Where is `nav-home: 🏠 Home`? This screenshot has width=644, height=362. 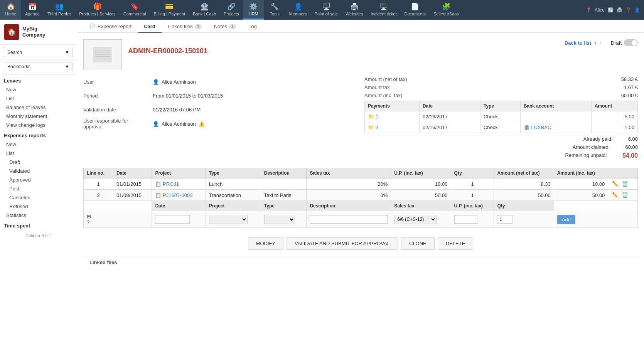 nav-home: 🏠 Home is located at coordinates (11, 10).